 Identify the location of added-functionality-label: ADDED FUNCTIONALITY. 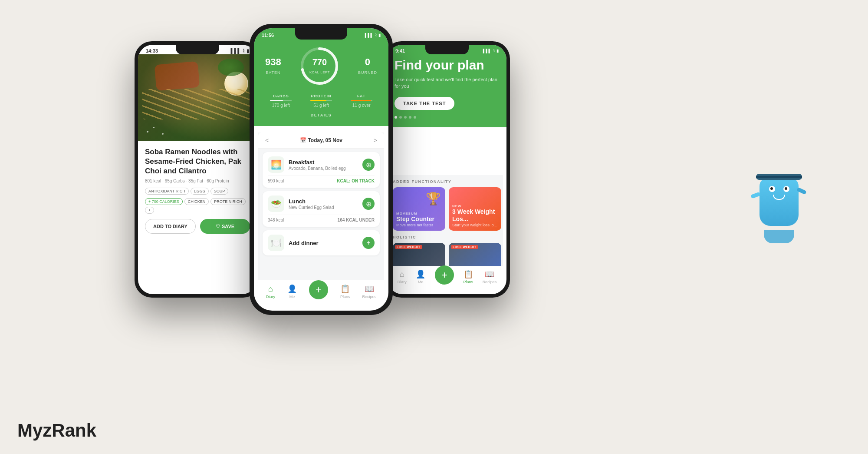
(447, 182).